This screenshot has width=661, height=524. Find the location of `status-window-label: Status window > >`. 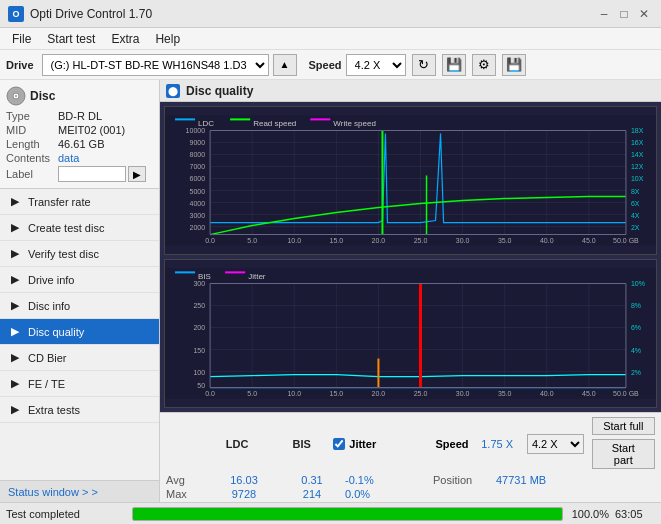

status-window-label: Status window > > is located at coordinates (53, 492).